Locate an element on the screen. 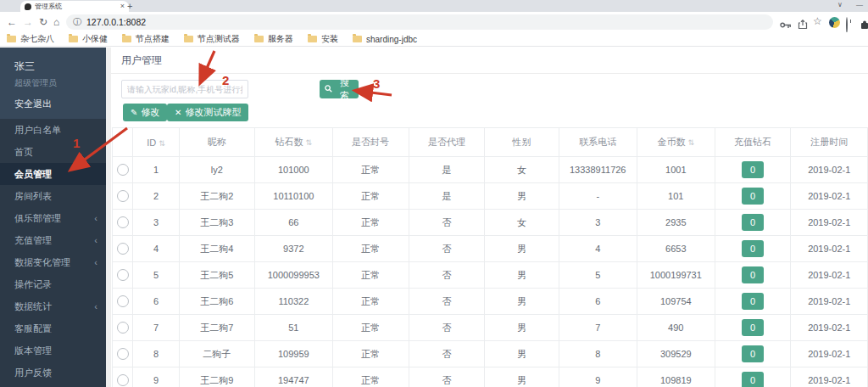 This screenshot has height=387, width=868. column-header: 注册时间 is located at coordinates (829, 143).